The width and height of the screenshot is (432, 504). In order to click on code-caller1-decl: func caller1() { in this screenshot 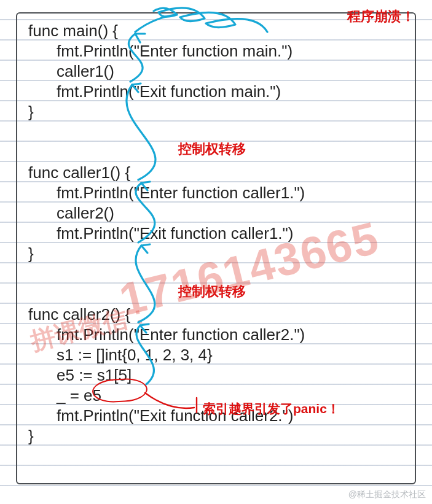, I will do `click(216, 173)`.